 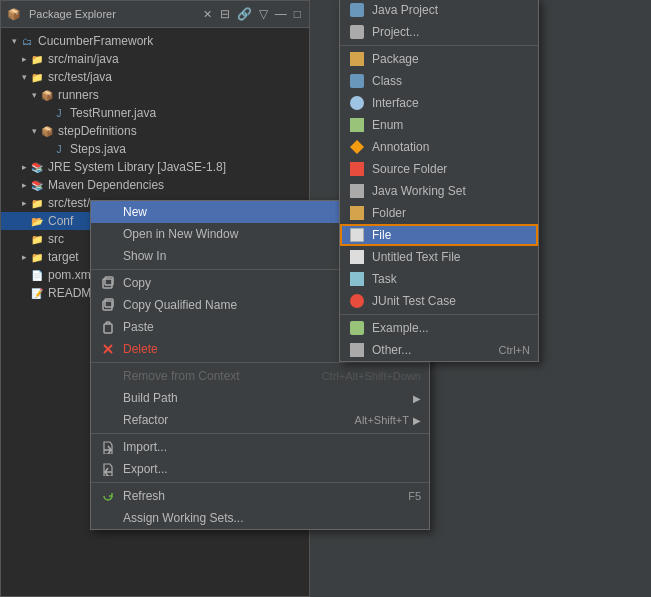 What do you see at coordinates (298, 14) in the screenshot?
I see `maximize-icon: □` at bounding box center [298, 14].